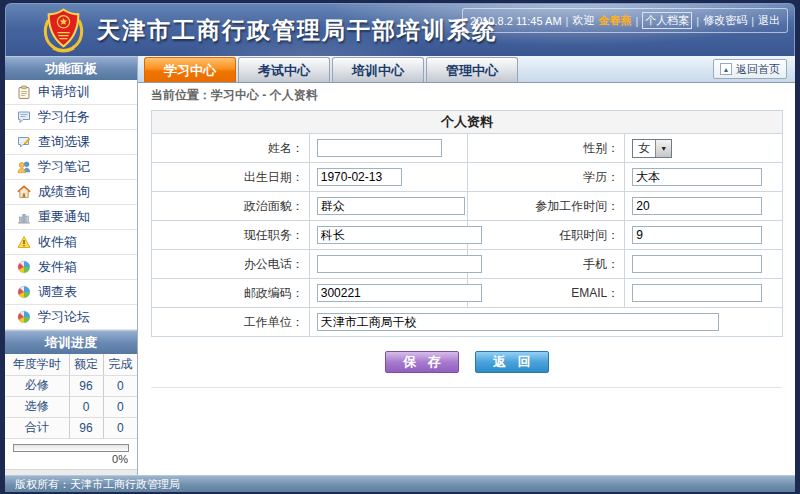 The image size is (800, 494). I want to click on tenure-input, so click(697, 235).